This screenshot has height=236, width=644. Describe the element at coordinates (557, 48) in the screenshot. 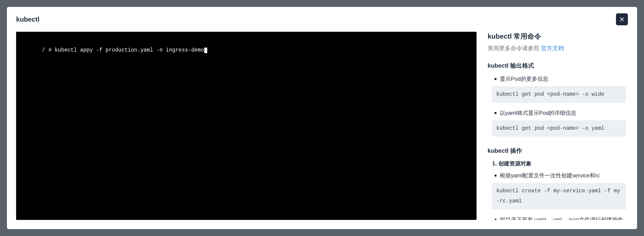

I see `sidebar-subtitle: 查阅更多命令请参照 官方文档` at that location.